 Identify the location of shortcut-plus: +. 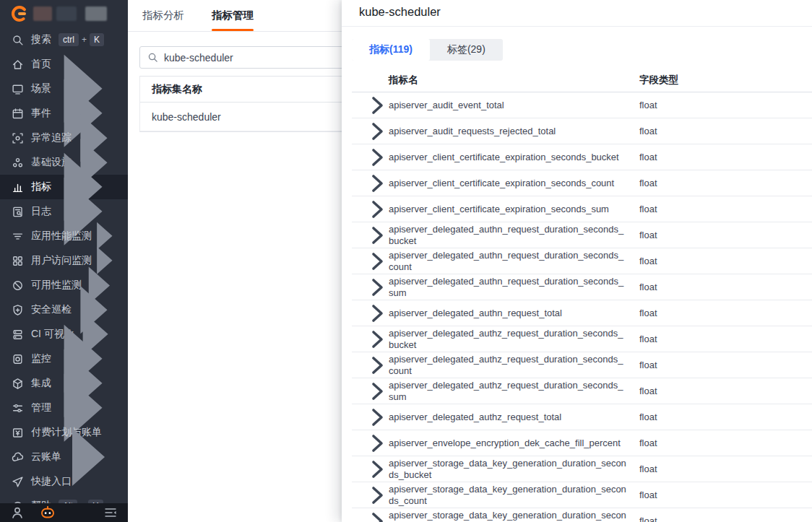
(84, 40).